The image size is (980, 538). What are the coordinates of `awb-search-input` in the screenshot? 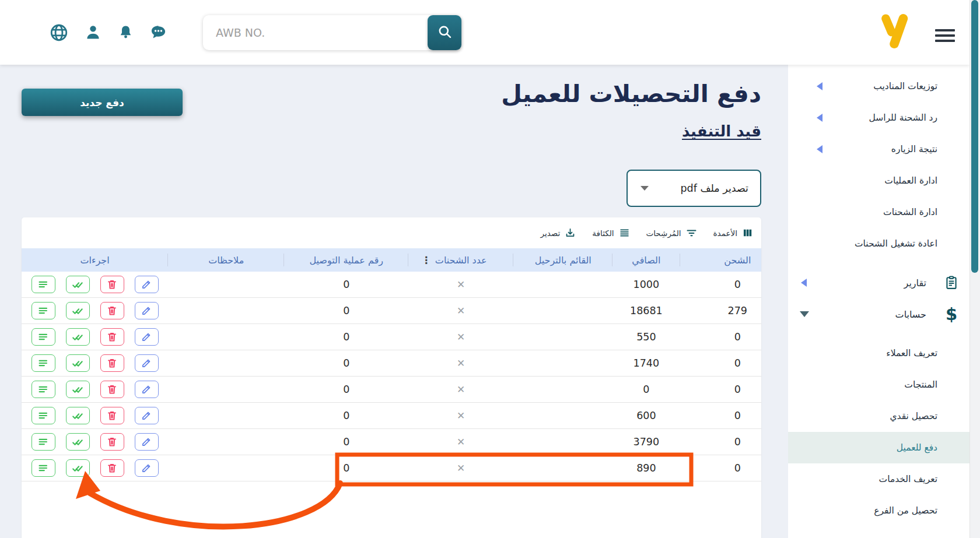 It's located at (317, 33).